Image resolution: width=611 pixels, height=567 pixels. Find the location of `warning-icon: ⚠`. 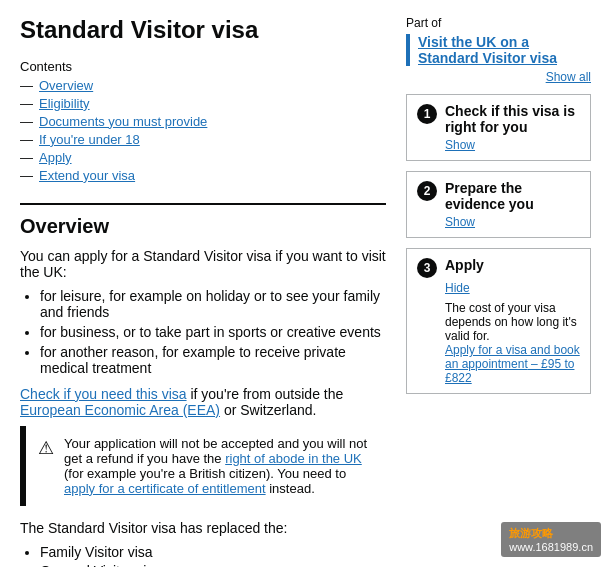

warning-icon: ⚠ is located at coordinates (46, 466).